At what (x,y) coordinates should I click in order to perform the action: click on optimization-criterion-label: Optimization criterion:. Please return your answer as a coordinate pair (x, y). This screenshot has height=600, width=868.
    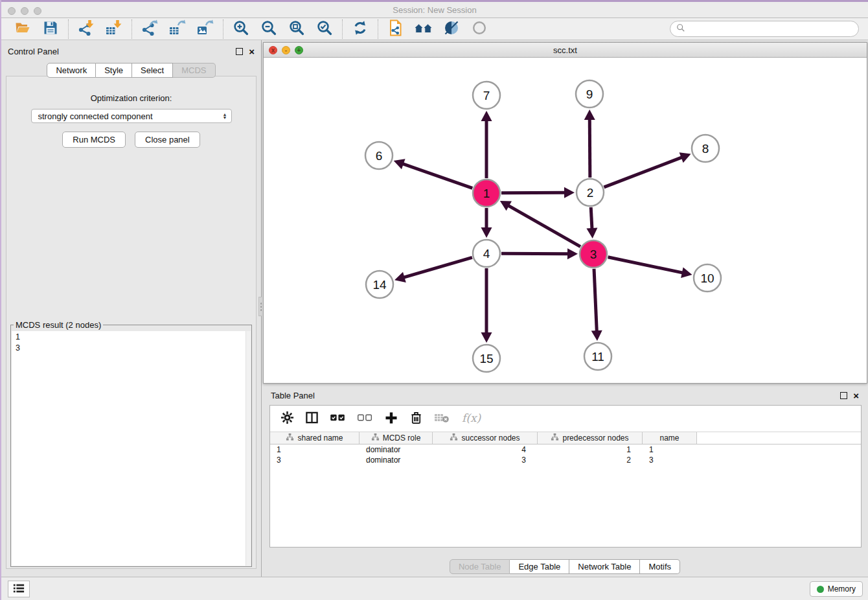
    Looking at the image, I should click on (131, 98).